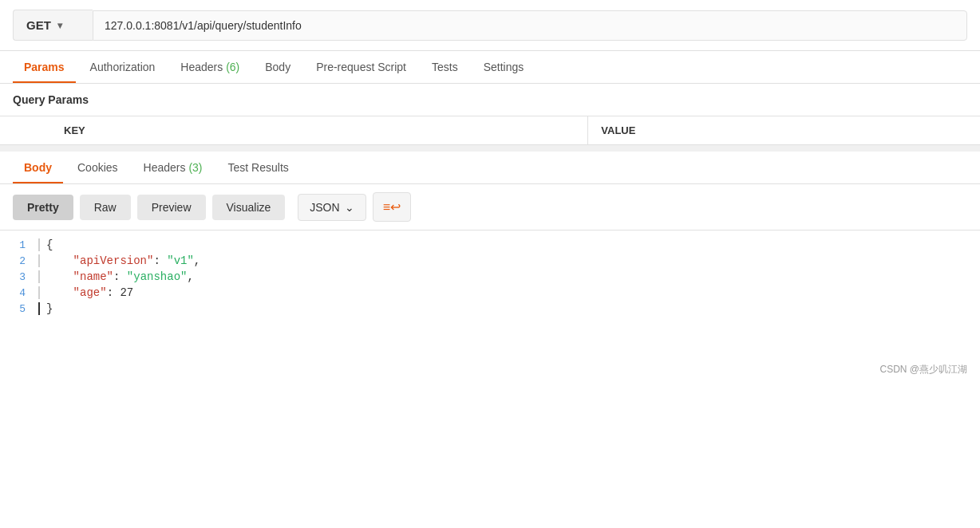 The image size is (980, 528). What do you see at coordinates (784, 131) in the screenshot?
I see `col-header-value: VALUE` at bounding box center [784, 131].